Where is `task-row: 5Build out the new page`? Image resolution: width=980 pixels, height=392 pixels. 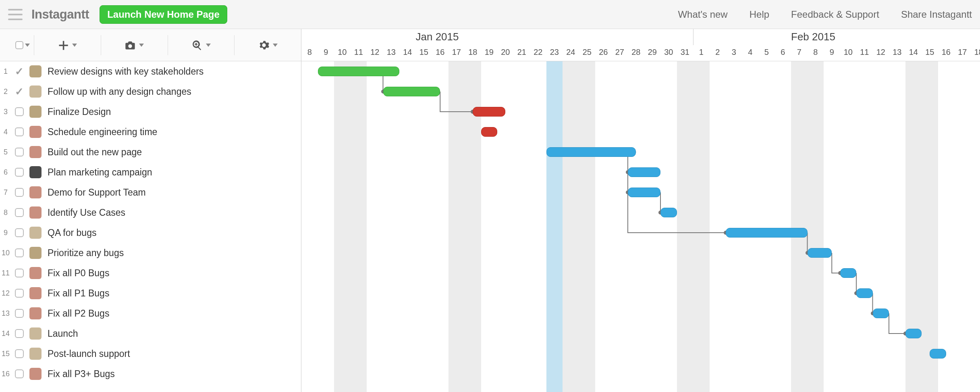
task-row: 5Build out the new page is located at coordinates (151, 152).